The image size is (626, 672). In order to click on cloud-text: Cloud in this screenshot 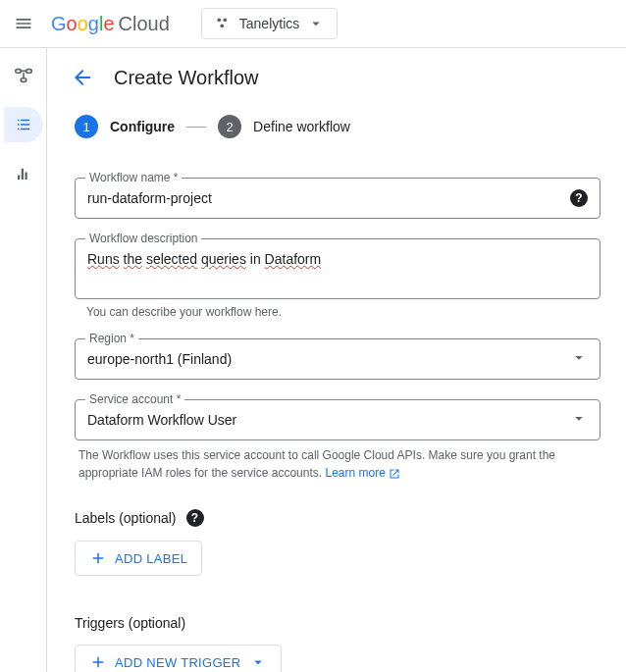, I will do `click(144, 24)`.